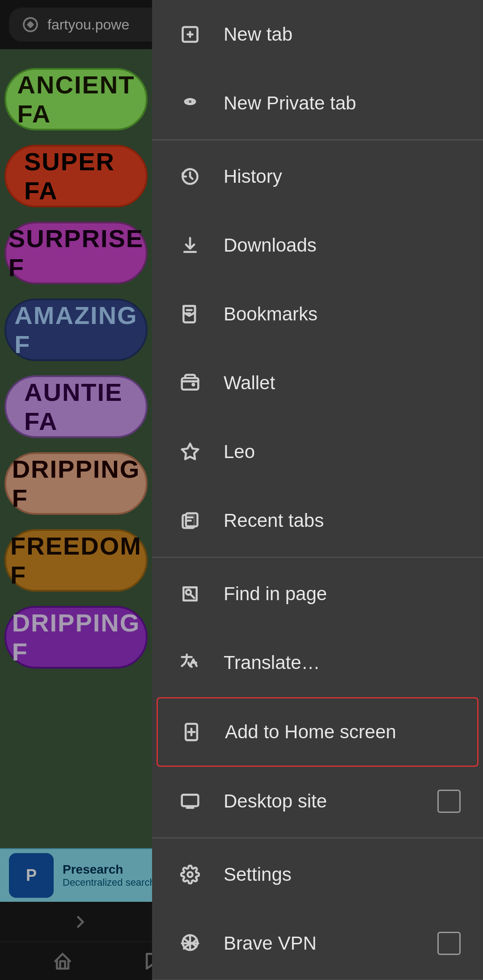 This screenshot has width=483, height=980. Describe the element at coordinates (190, 594) in the screenshot. I see `find-in-page-icon` at that location.